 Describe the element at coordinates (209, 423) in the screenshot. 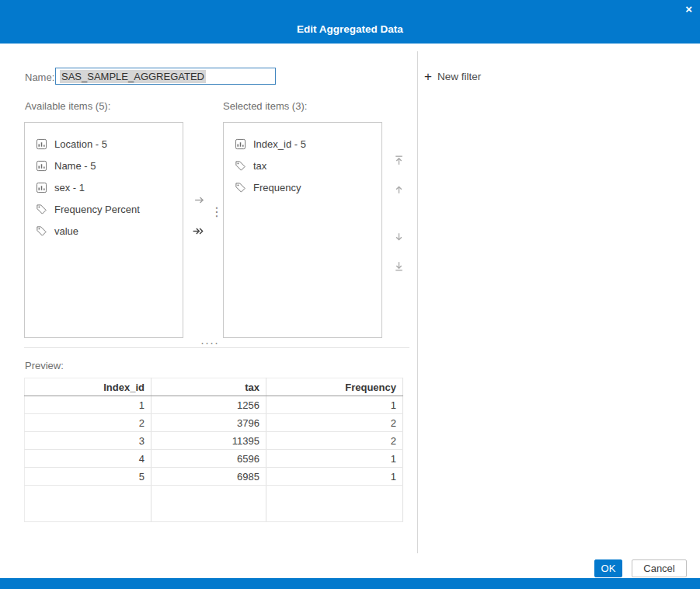

I see `table-cell: 3796` at that location.